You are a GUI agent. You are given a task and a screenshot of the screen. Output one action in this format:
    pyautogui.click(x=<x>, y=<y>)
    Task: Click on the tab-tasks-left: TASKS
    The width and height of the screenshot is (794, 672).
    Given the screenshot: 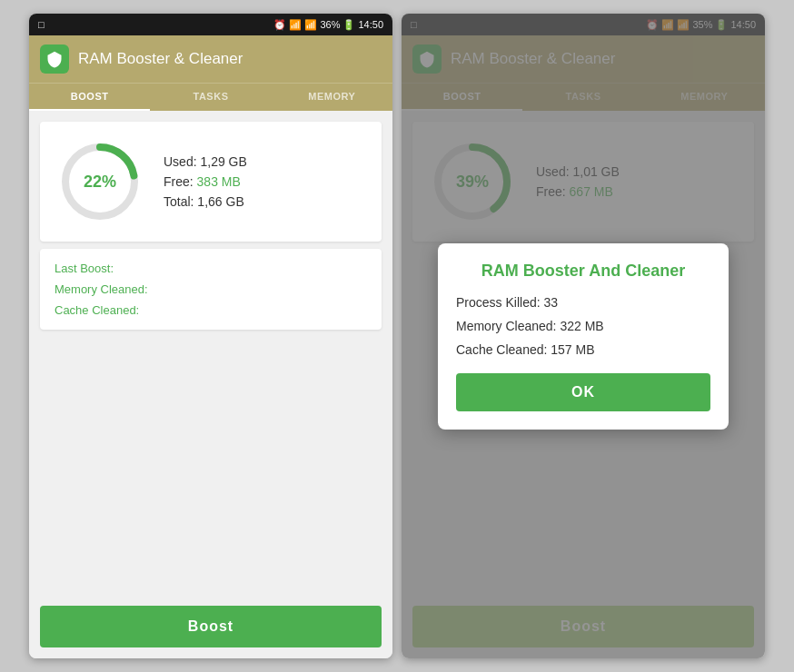 What is the action you would take?
    pyautogui.click(x=211, y=97)
    